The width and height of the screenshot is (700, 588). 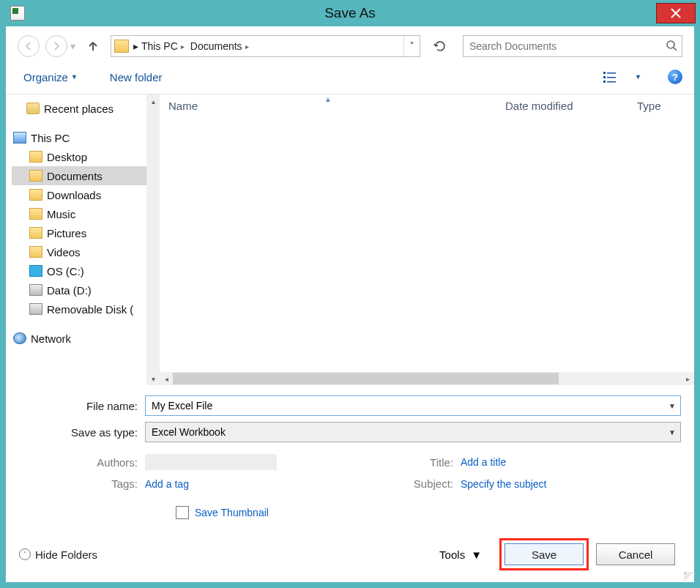 What do you see at coordinates (93, 46) in the screenshot?
I see `nav-up-button` at bounding box center [93, 46].